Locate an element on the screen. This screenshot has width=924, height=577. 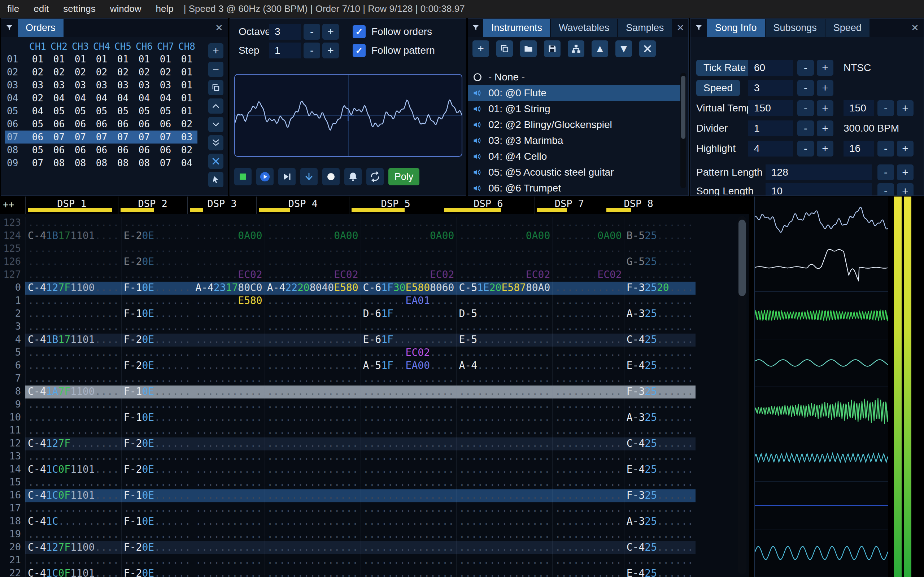
menu-help: help is located at coordinates (165, 9).